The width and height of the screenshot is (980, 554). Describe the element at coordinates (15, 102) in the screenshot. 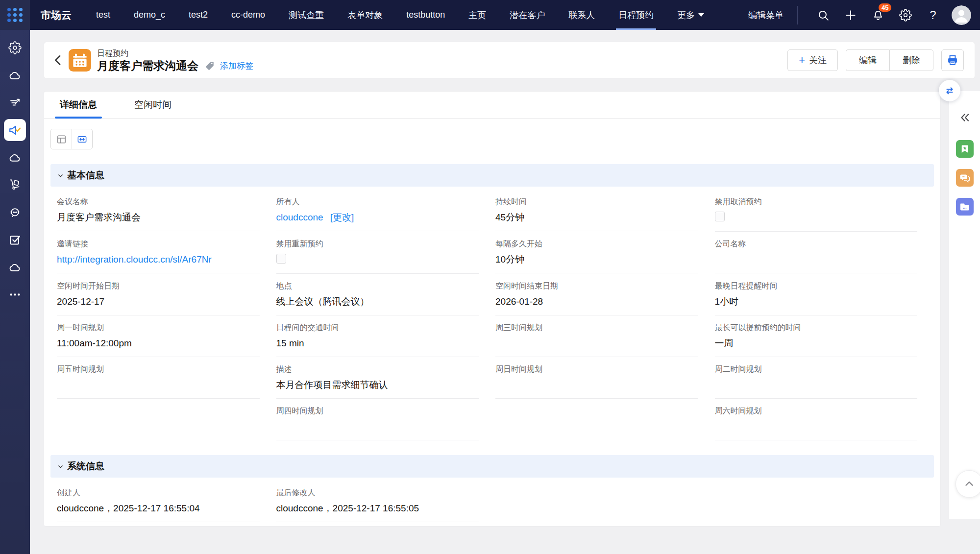

I see `sidebar-item-funnel` at that location.